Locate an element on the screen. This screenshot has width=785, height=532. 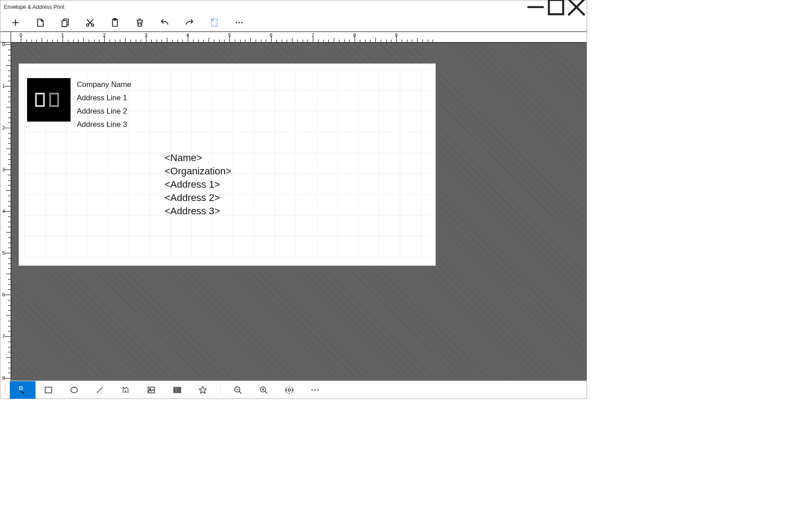
recipient-addr2: <Address 2> is located at coordinates (198, 198).